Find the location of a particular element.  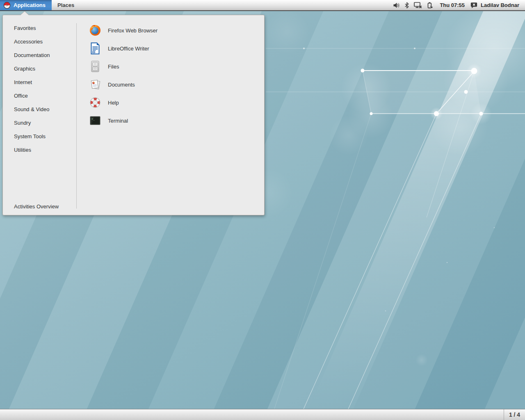

app-label: Documents is located at coordinates (121, 84).